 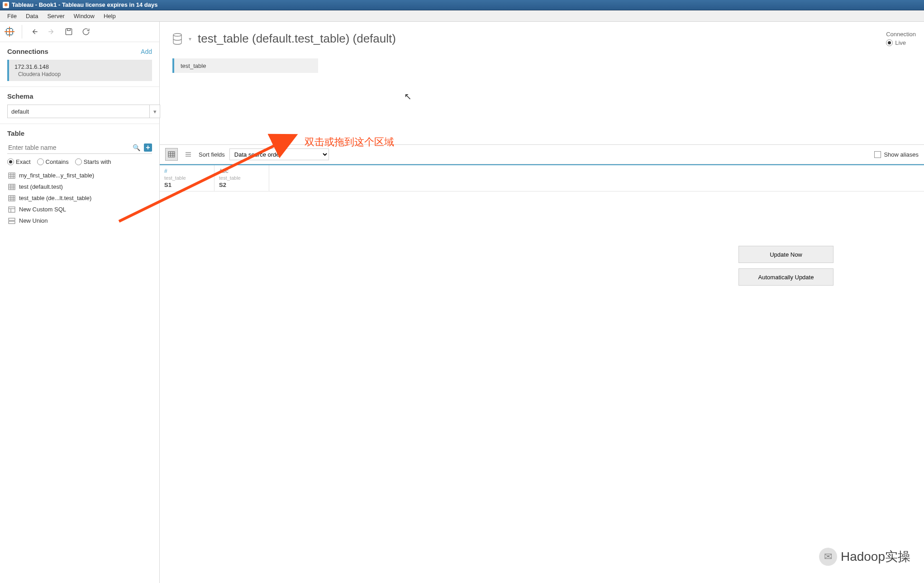 What do you see at coordinates (542, 97) in the screenshot?
I see `join-canvas: test_table ↖ 双击或拖到这个区域` at bounding box center [542, 97].